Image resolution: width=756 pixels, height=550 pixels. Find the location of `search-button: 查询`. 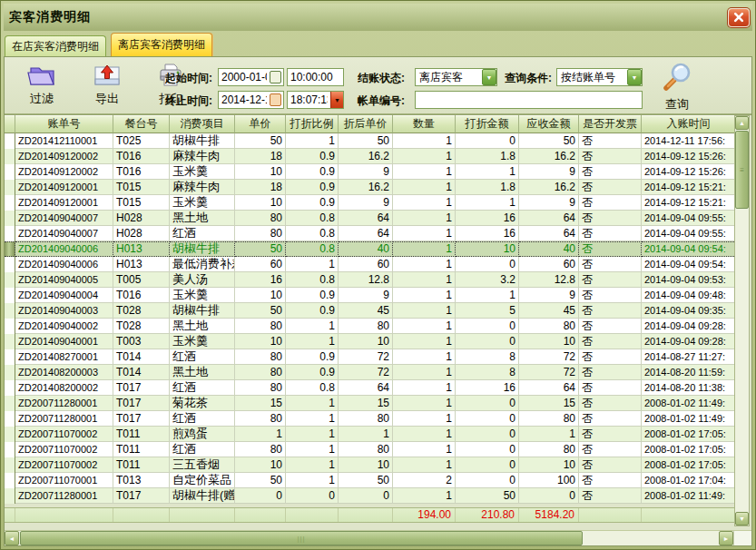

search-button: 查询 is located at coordinates (677, 87).